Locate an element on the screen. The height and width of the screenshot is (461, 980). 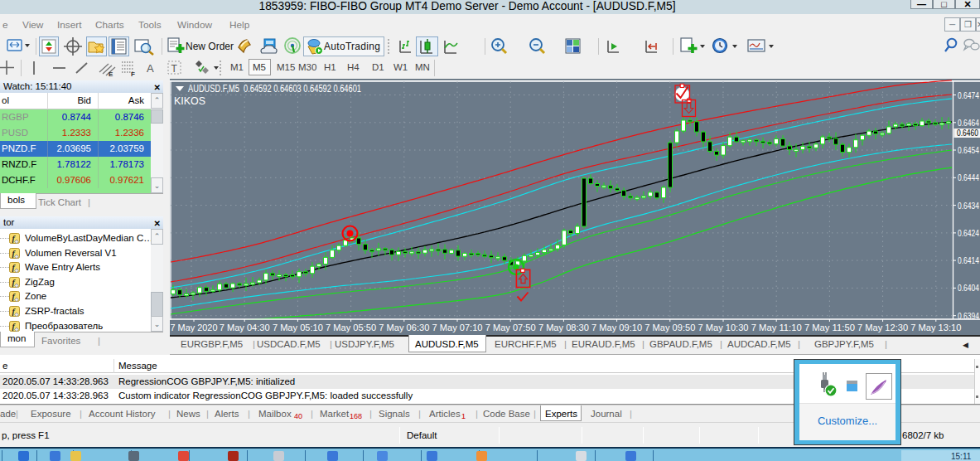
svg-text: 0.6404 is located at coordinates (968, 288).